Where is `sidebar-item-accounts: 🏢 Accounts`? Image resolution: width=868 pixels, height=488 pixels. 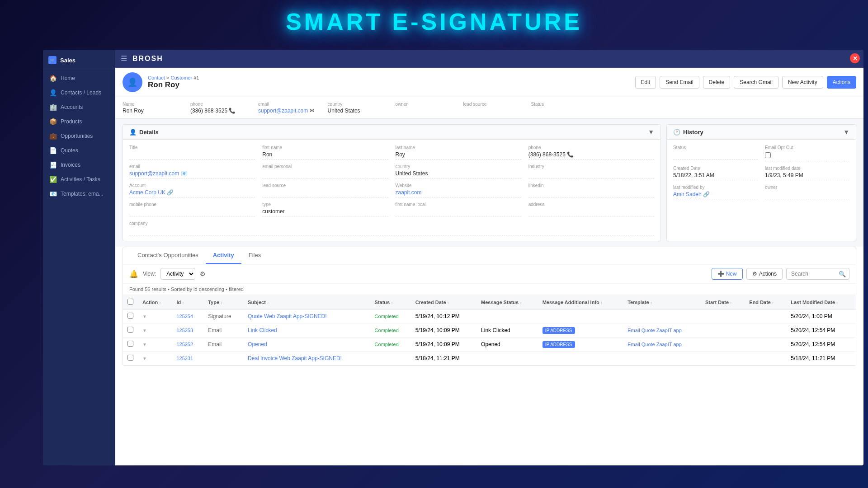
sidebar-item-accounts: 🏢 Accounts is located at coordinates (79, 107).